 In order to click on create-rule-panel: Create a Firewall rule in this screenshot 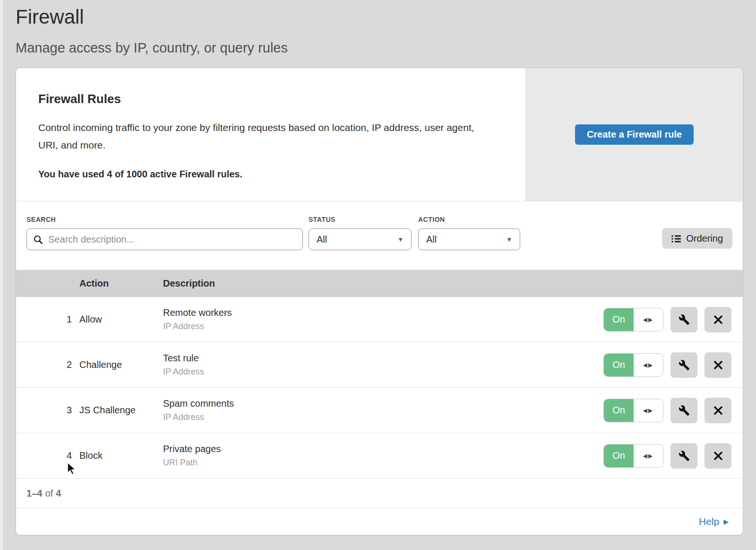, I will do `click(634, 134)`.